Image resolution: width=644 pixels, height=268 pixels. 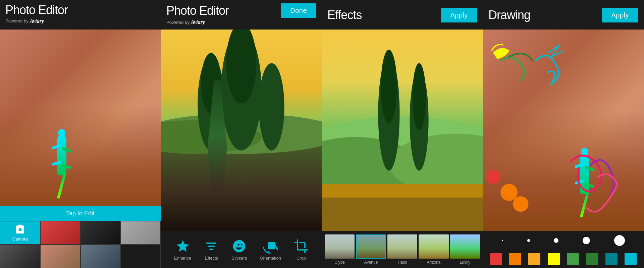 I want to click on tool-orientation-label: Orientation, so click(x=270, y=258).